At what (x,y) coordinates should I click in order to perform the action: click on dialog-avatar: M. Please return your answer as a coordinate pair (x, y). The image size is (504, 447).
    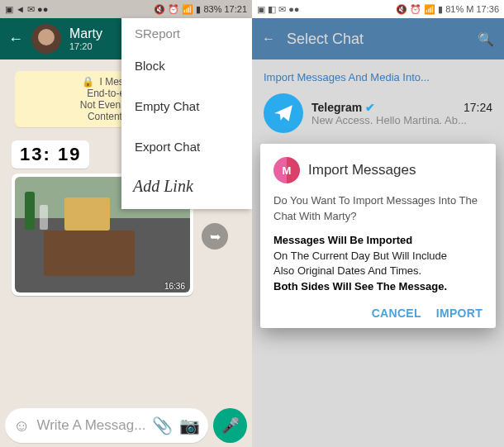
    Looking at the image, I should click on (287, 170).